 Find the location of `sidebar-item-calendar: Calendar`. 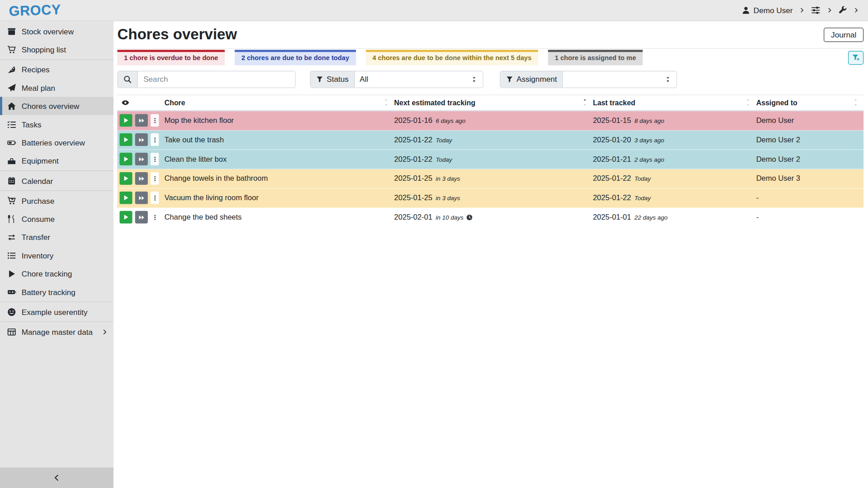

sidebar-item-calendar: Calendar is located at coordinates (57, 181).